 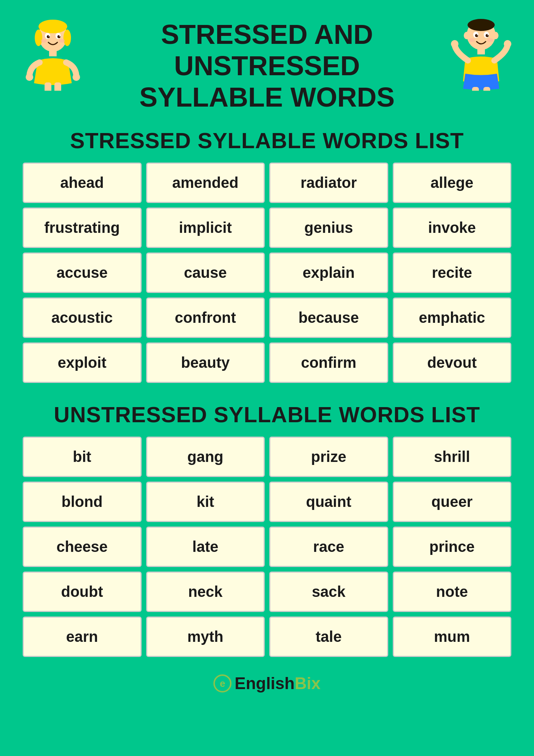 What do you see at coordinates (205, 457) in the screenshot?
I see `unstressed-word-cell: gang` at bounding box center [205, 457].